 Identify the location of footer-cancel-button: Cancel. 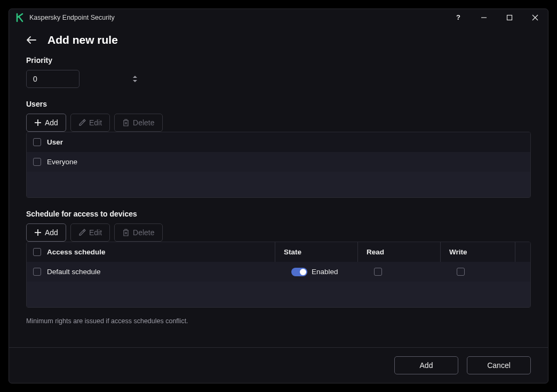
(499, 365).